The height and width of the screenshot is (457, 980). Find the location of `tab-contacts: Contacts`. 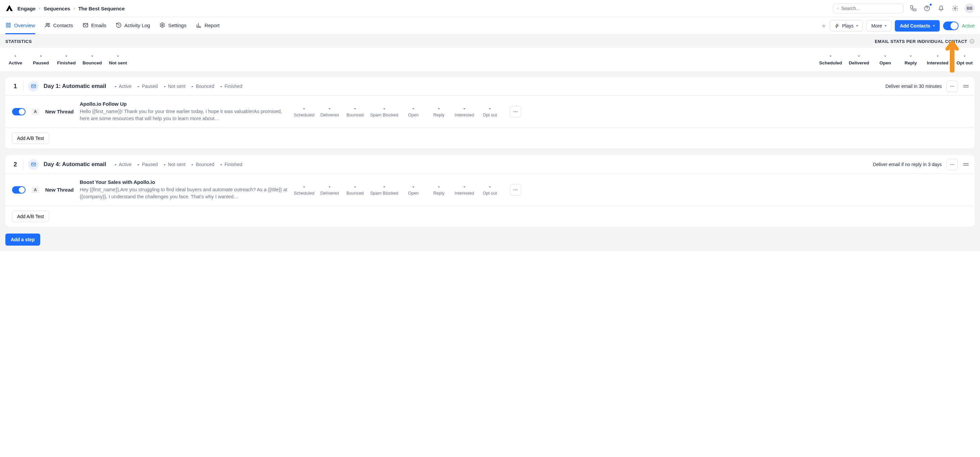

tab-contacts: Contacts is located at coordinates (59, 26).